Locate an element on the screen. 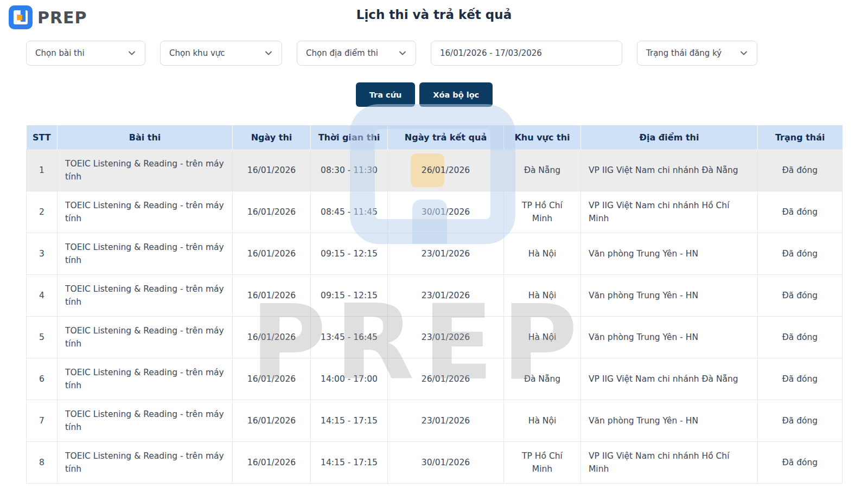 The height and width of the screenshot is (488, 868). clear-filters-button: Xóa bộ lọc is located at coordinates (456, 94).